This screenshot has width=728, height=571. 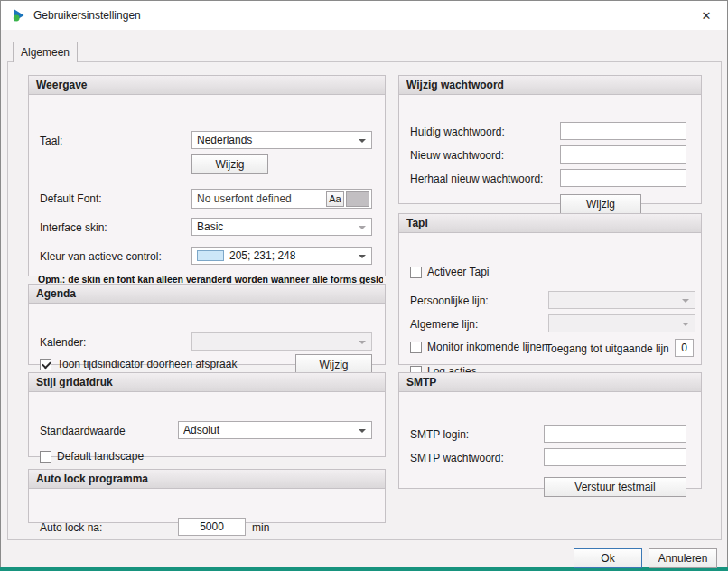 What do you see at coordinates (83, 431) in the screenshot?
I see `standaardwaarde-label: Standaardwaarde` at bounding box center [83, 431].